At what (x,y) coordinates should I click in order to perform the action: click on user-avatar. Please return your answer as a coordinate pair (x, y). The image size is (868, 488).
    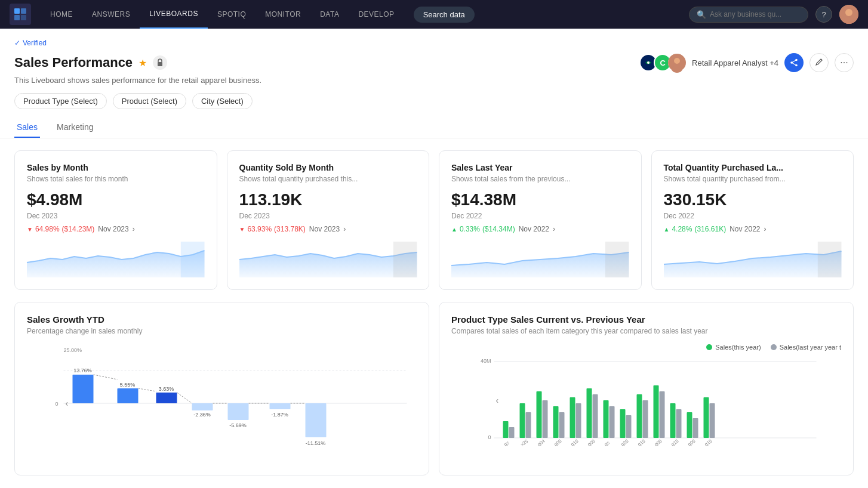
    Looking at the image, I should click on (849, 14).